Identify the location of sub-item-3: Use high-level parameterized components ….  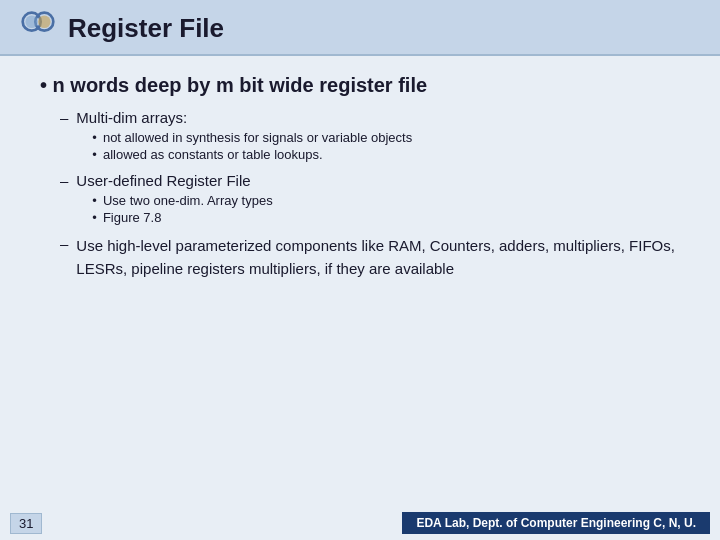
(370, 258).